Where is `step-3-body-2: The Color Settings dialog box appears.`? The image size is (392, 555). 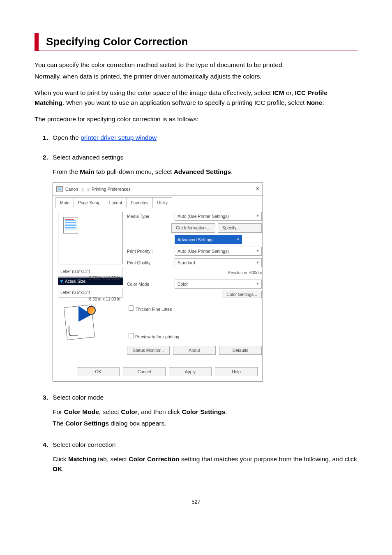
step-3-body-2: The Color Settings dialog box appears. is located at coordinates (205, 423).